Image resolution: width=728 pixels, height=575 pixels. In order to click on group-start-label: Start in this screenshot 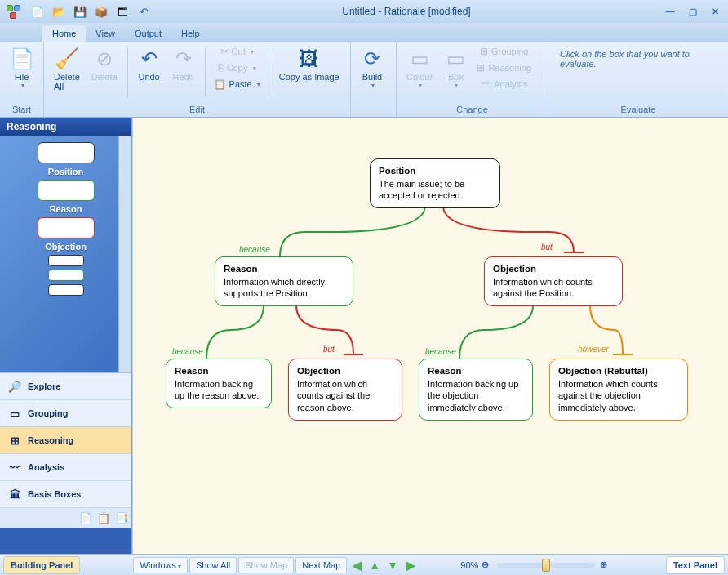, I will do `click(21, 110)`.